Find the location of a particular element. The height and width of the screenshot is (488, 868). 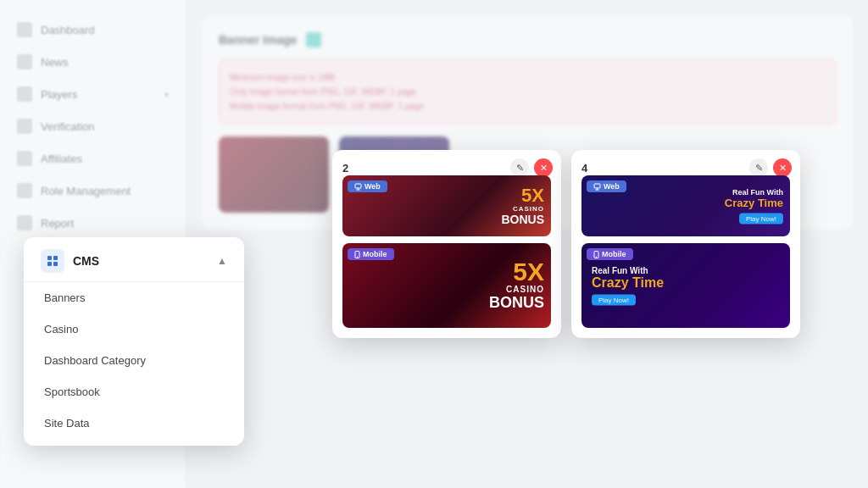

crazy-time-mobile-text: Real Fun With Crazy Time Play Now! is located at coordinates (627, 286).